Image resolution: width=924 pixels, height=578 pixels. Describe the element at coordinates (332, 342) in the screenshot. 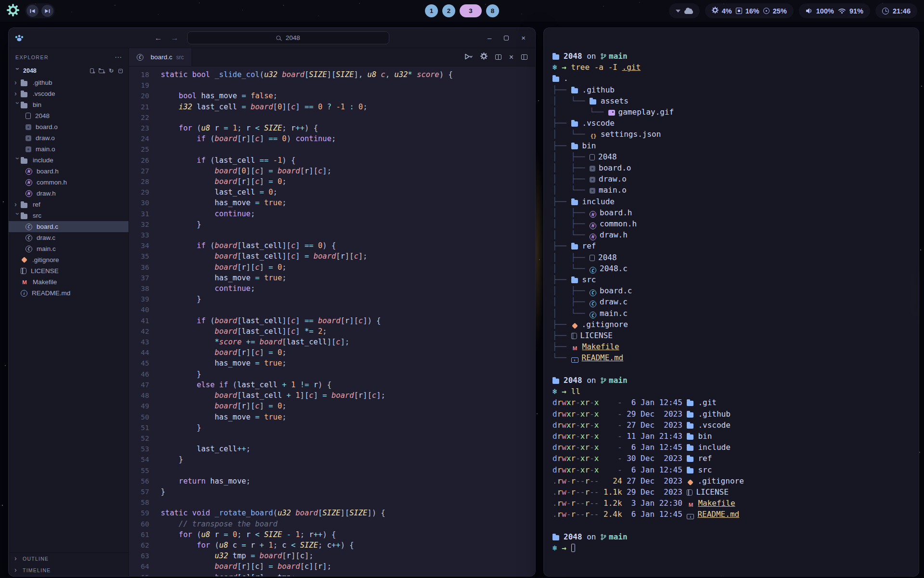

I see `code-line: 43 *score += board[last_cell][c];` at that location.